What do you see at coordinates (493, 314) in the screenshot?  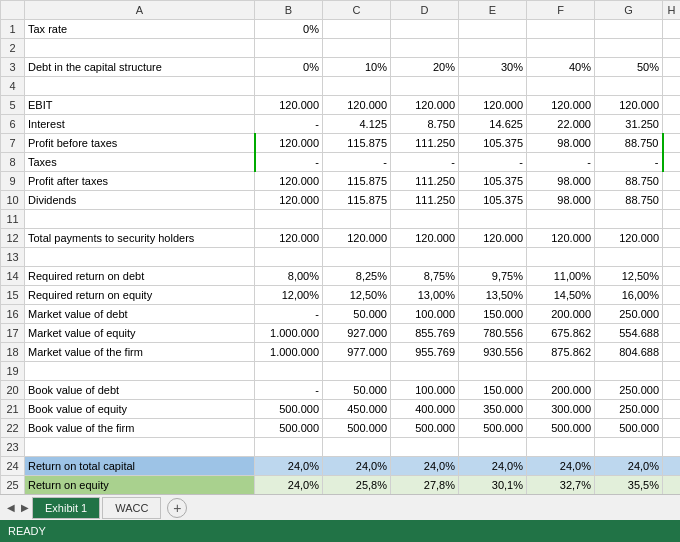 I see `cell: 150.000` at bounding box center [493, 314].